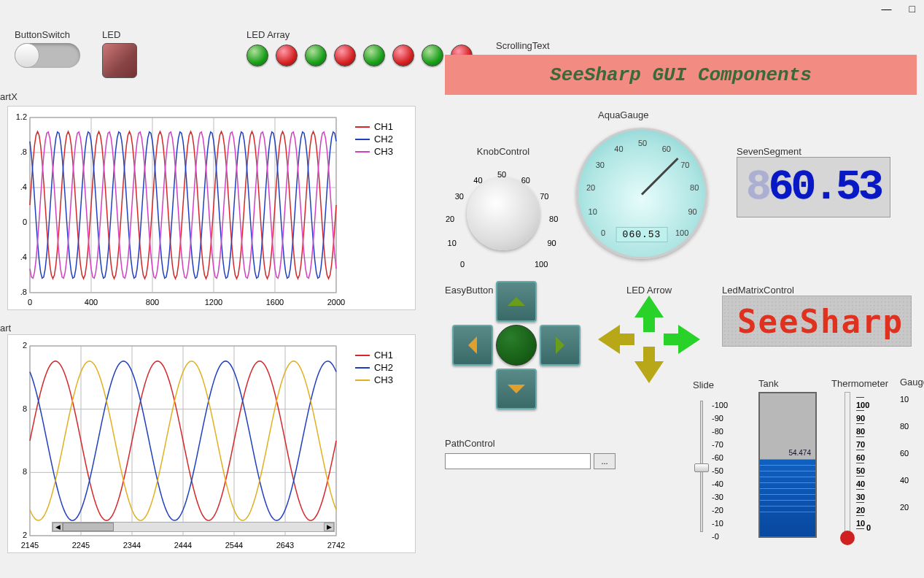 The width and height of the screenshot is (924, 578). I want to click on knob-label: KnobControl, so click(503, 152).